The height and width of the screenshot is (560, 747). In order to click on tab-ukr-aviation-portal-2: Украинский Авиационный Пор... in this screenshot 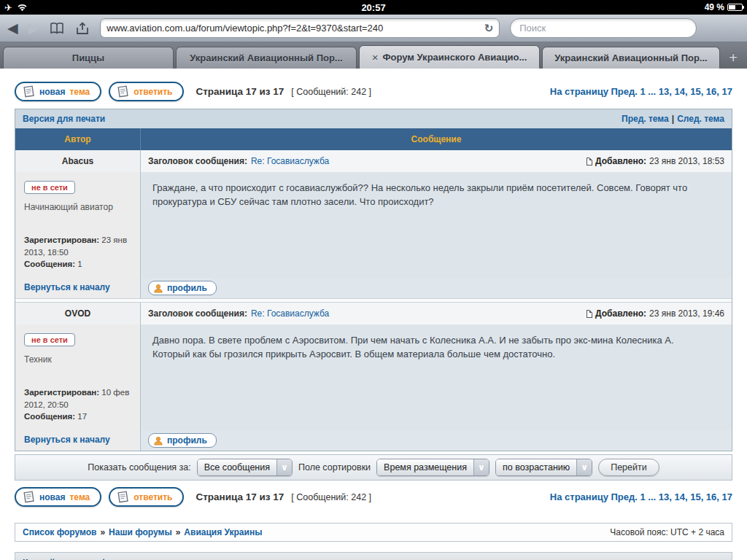, I will do `click(631, 58)`.